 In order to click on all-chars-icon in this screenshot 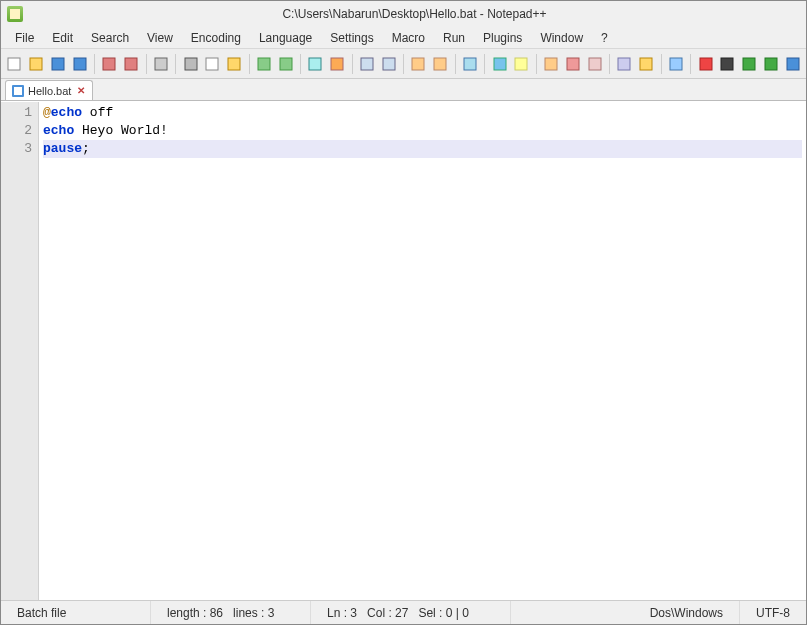, I will do `click(500, 64)`.